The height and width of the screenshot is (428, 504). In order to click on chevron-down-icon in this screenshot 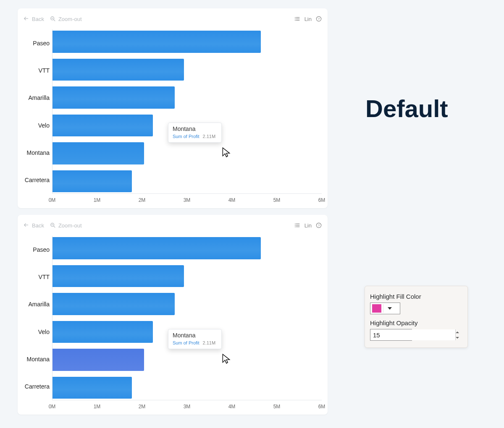, I will do `click(390, 308)`.